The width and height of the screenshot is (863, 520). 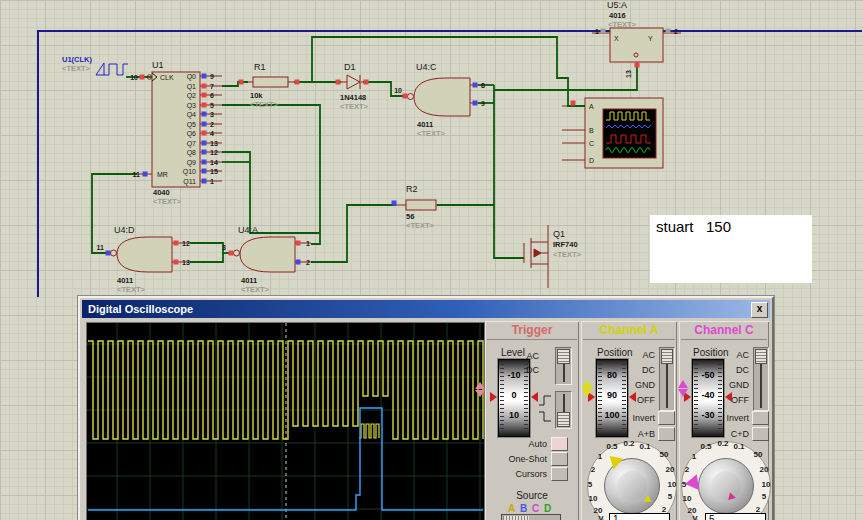 What do you see at coordinates (512, 508) in the screenshot?
I see `source-channel-a: A` at bounding box center [512, 508].